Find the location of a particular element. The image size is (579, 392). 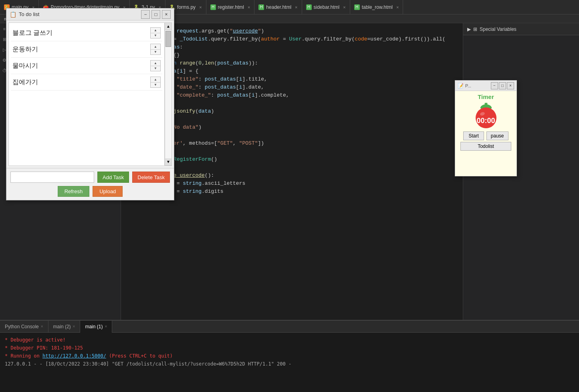

add-task-button: Add Task is located at coordinates (113, 177).